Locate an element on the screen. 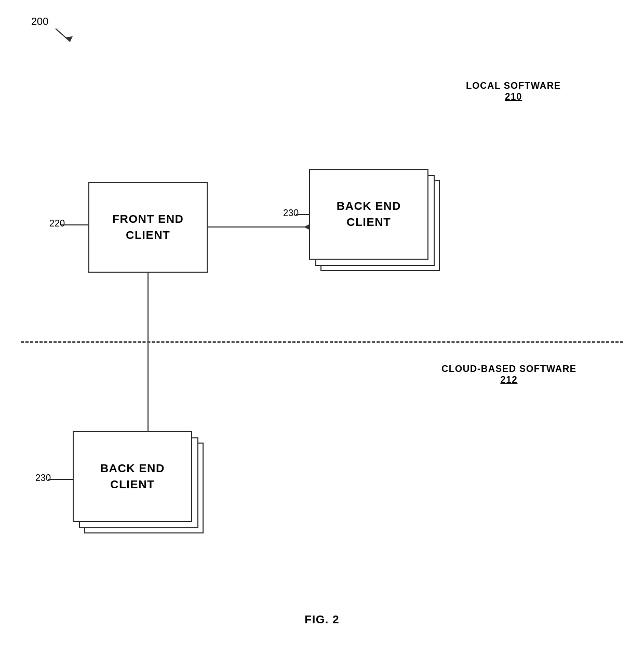 This screenshot has width=644, height=655. figure-number: 200 is located at coordinates (39, 22).